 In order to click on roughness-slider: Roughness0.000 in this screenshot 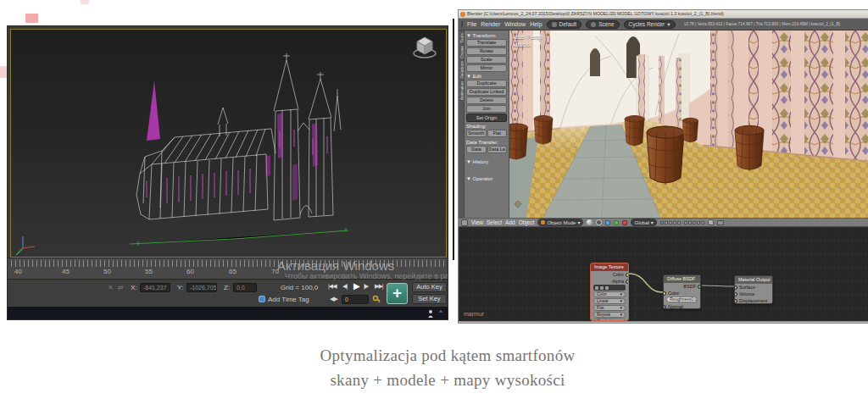, I will do `click(682, 300)`.